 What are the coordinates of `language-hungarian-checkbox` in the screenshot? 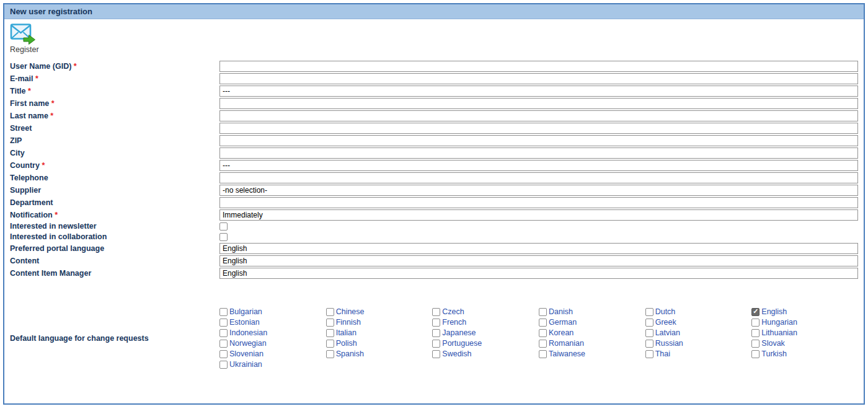 It's located at (755, 322).